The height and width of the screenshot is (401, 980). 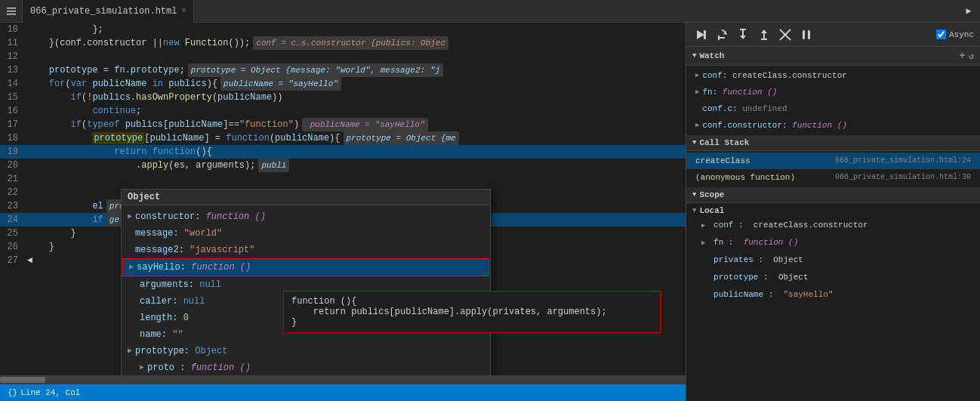 I want to click on table-row: 17 if(typeof publics[publicName]=="funct…, so click(x=343, y=125).